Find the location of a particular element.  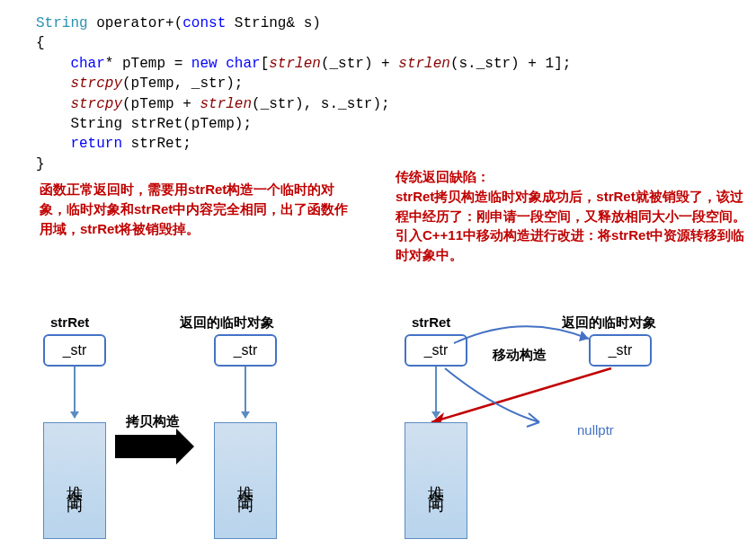

temp-str-box: _str is located at coordinates (245, 350).